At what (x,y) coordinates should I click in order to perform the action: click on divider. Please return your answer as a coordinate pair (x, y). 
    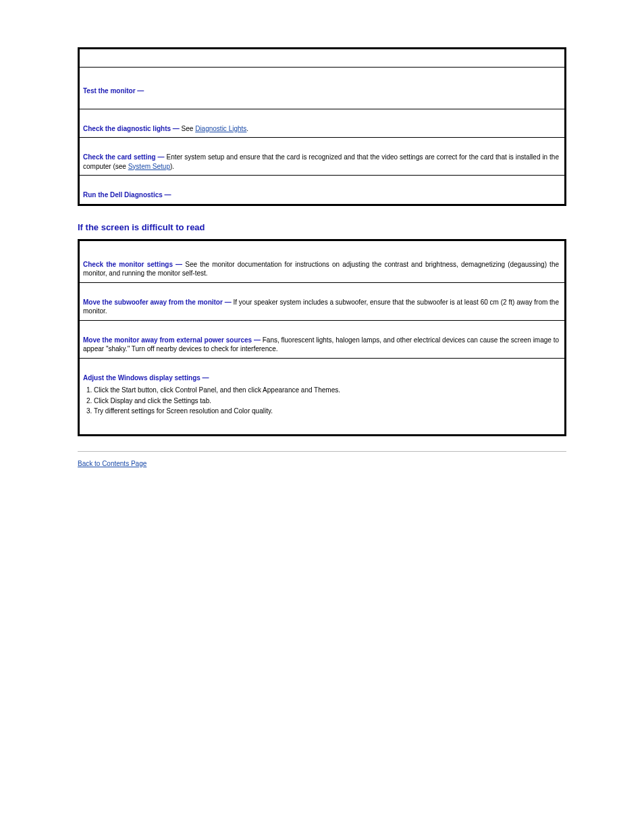
    Looking at the image, I should click on (322, 451).